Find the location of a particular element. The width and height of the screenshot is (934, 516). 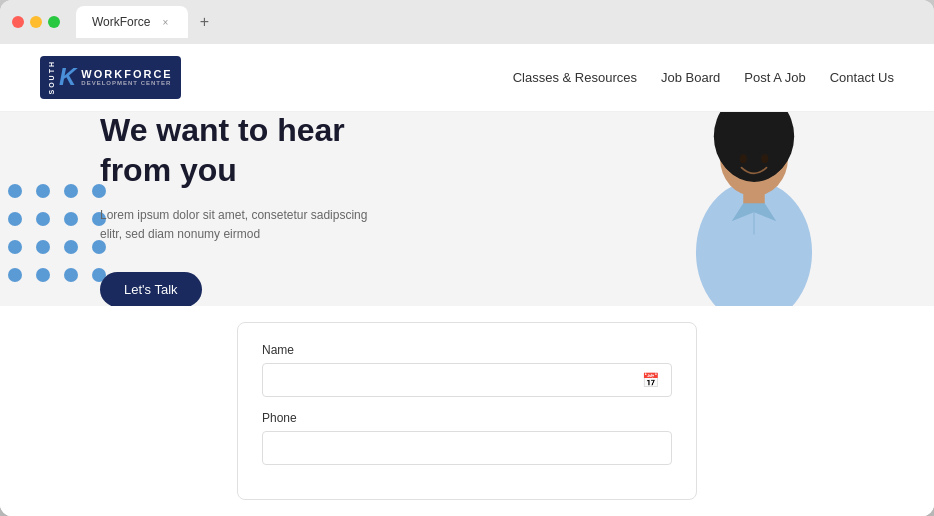

phone-field-group: Phone is located at coordinates (467, 438).